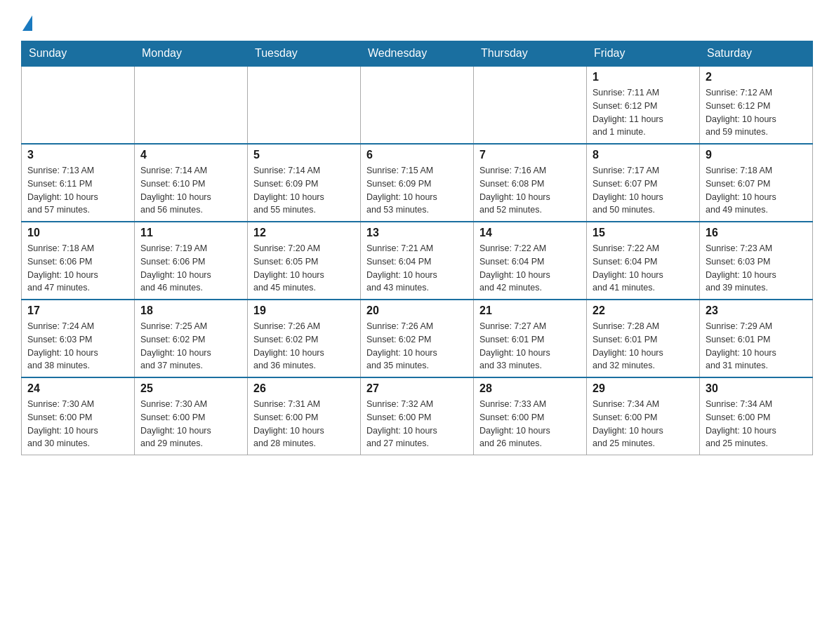 The height and width of the screenshot is (644, 834). What do you see at coordinates (643, 54) in the screenshot?
I see `weekday-header-friday: Friday` at bounding box center [643, 54].